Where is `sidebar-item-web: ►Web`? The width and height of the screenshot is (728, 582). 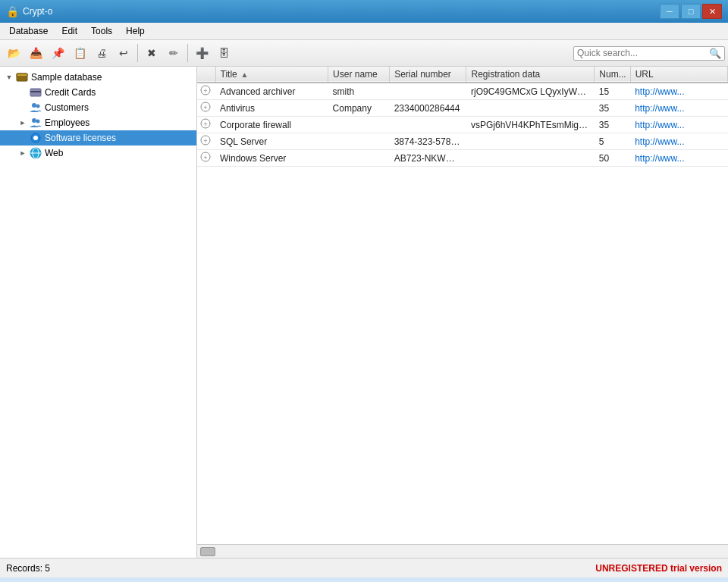 sidebar-item-web: ►Web is located at coordinates (99, 153).